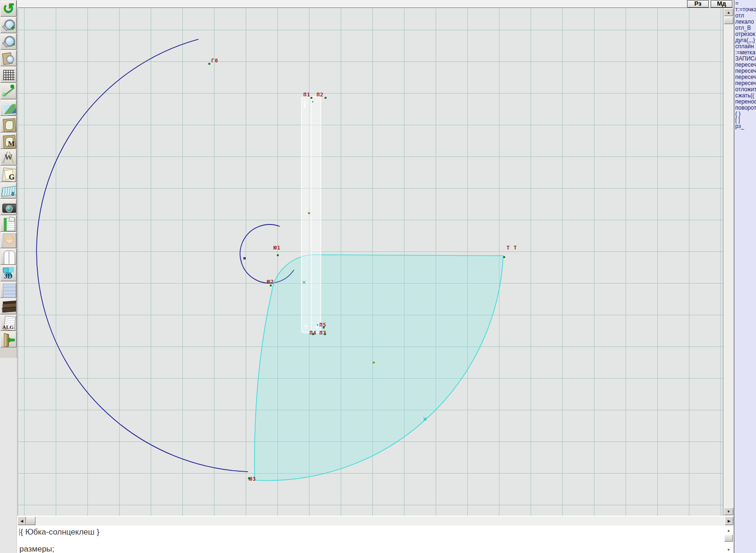 This screenshot has width=756, height=553. Describe the element at coordinates (729, 521) in the screenshot. I see `scroll-right-button: ▶` at that location.